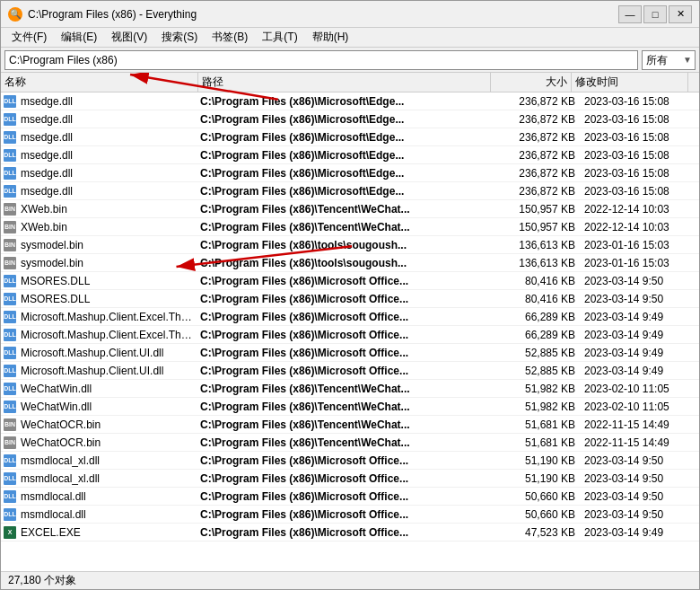  I want to click on column-header-path: 路径, so click(345, 83).